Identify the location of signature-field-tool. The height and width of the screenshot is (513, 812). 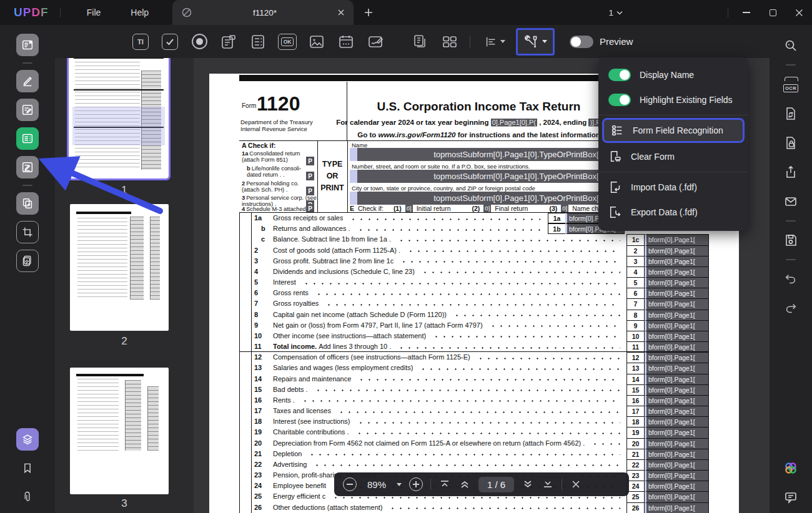
(375, 42).